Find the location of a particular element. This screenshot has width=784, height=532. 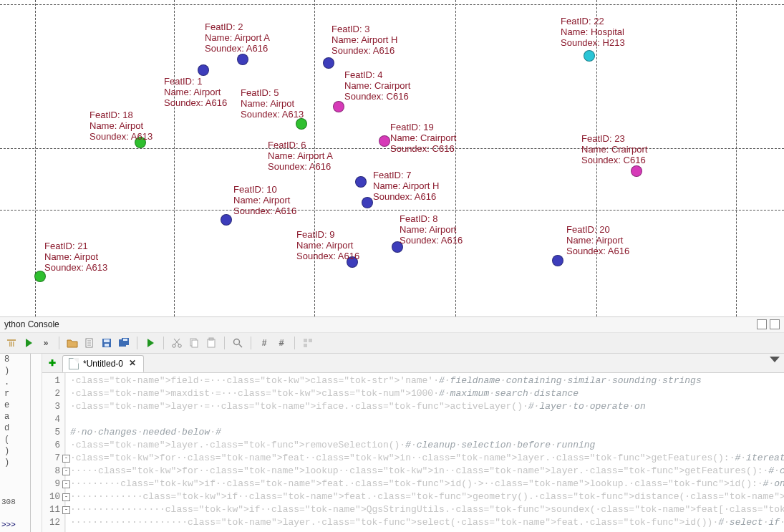

more-icon: » is located at coordinates (46, 343).